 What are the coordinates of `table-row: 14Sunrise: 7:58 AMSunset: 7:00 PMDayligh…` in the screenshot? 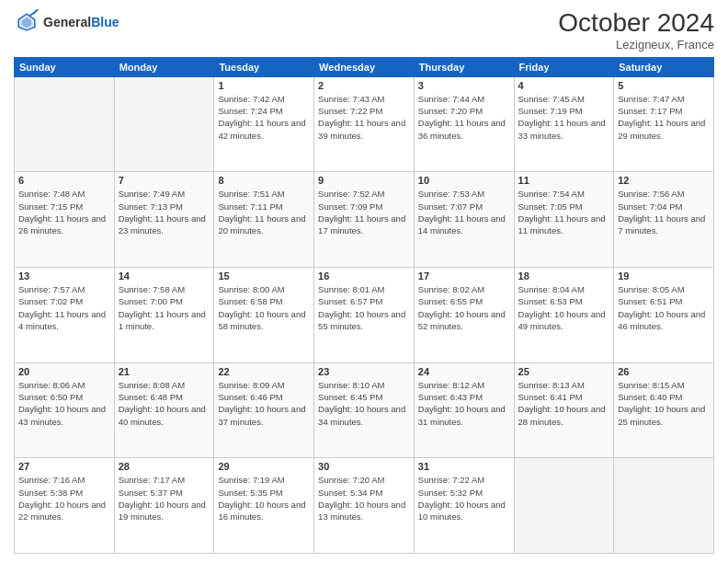 It's located at (164, 316).